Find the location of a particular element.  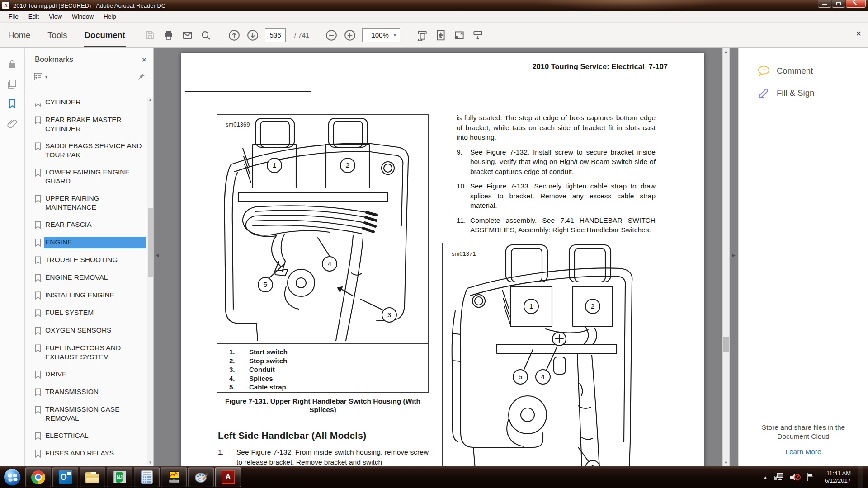

bookmark-item: UPPER FAIRING MAINTENANCE is located at coordinates (89, 203).